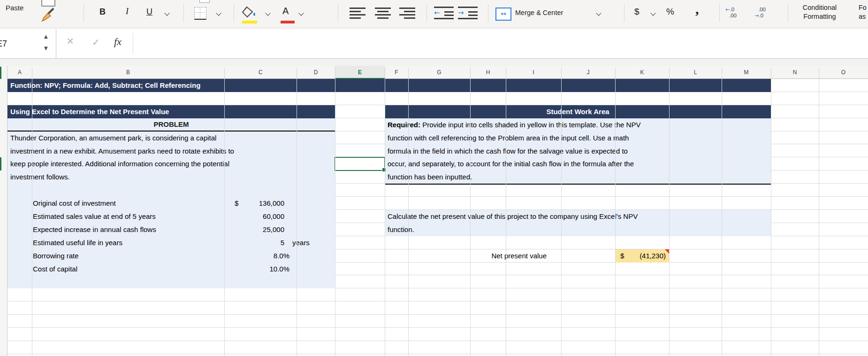 The width and height of the screenshot is (868, 356). What do you see at coordinates (301, 243) in the screenshot?
I see `row-suffix: years` at bounding box center [301, 243].